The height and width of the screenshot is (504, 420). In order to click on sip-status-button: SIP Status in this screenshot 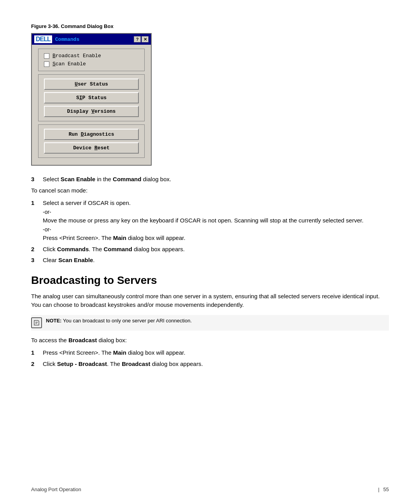, I will do `click(91, 98)`.